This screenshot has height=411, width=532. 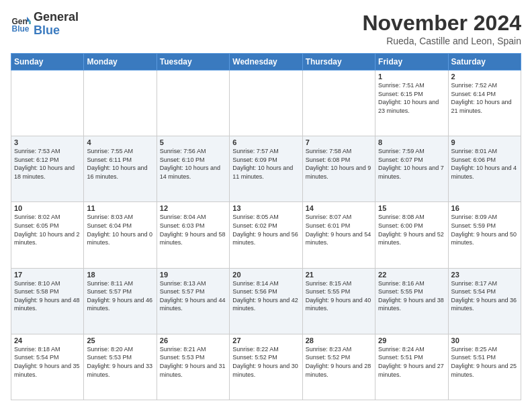 I want to click on col-saturday: Saturday, so click(x=484, y=62).